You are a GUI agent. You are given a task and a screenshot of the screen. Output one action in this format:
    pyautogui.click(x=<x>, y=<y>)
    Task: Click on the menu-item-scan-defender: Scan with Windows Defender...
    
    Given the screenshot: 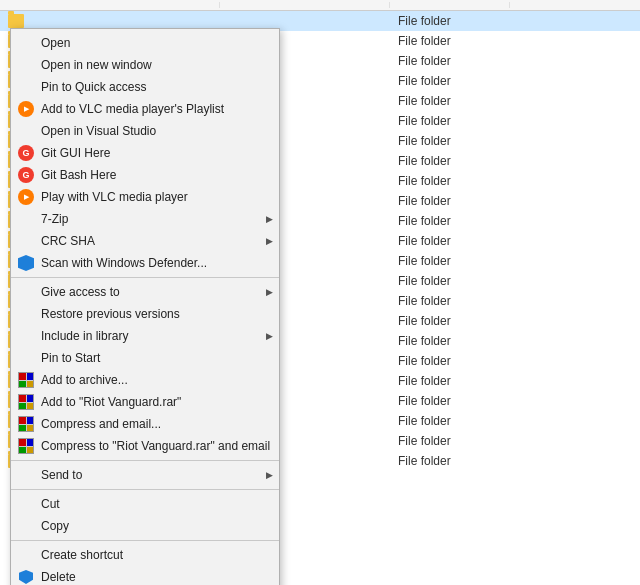 What is the action you would take?
    pyautogui.click(x=145, y=263)
    